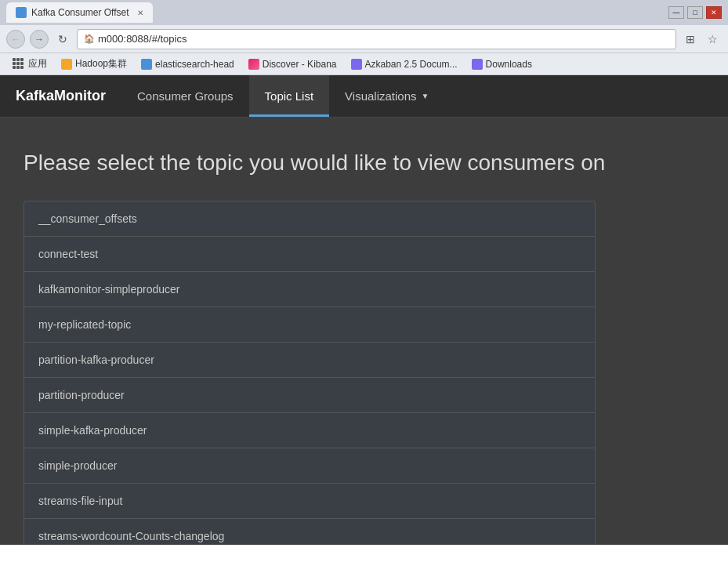 The width and height of the screenshot is (728, 573). What do you see at coordinates (38, 64) in the screenshot?
I see `bookmark-apps-label: 应用` at bounding box center [38, 64].